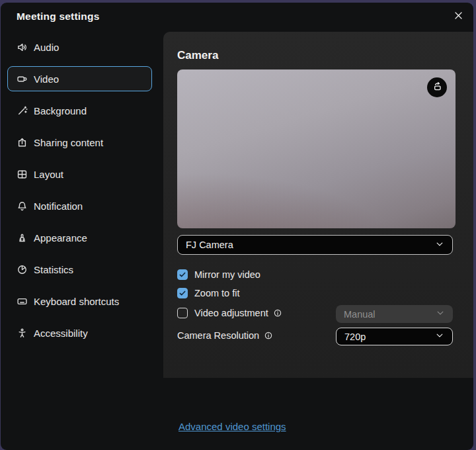 The width and height of the screenshot is (476, 450). Describe the element at coordinates (225, 336) in the screenshot. I see `camera-resolution-row: Camera Resolution` at that location.